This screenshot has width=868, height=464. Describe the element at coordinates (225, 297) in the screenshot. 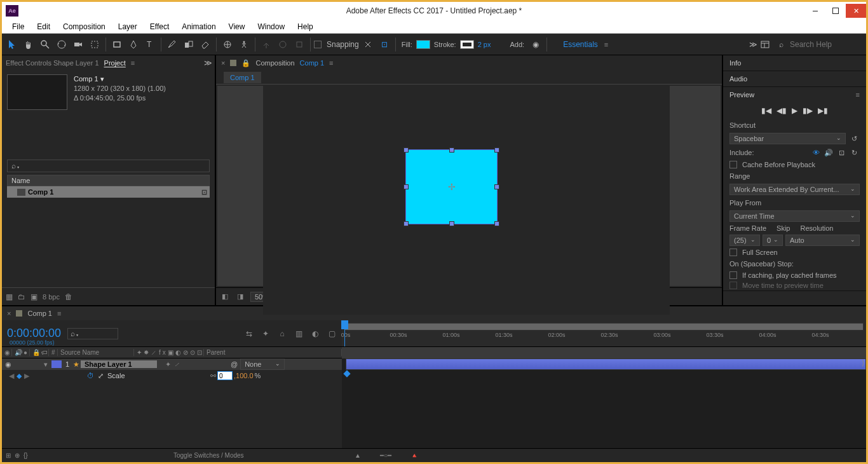

I see `alpha-toggle-icon: ◧` at that location.